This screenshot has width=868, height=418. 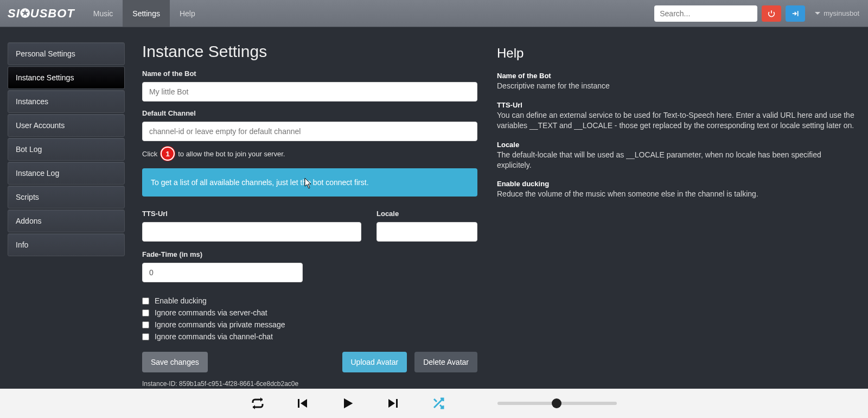 I want to click on help-title: Help, so click(x=676, y=53).